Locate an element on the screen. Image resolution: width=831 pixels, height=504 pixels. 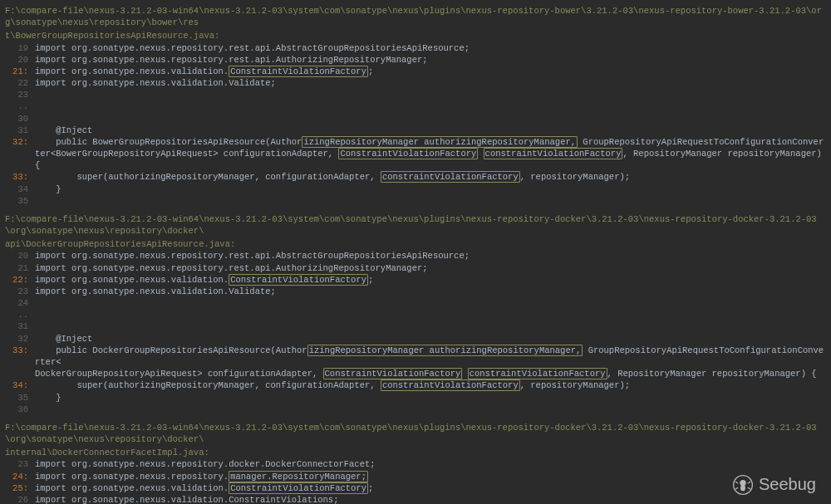
code-line: 19import org.sonatype.nexus.repository.r… is located at coordinates (416, 48).